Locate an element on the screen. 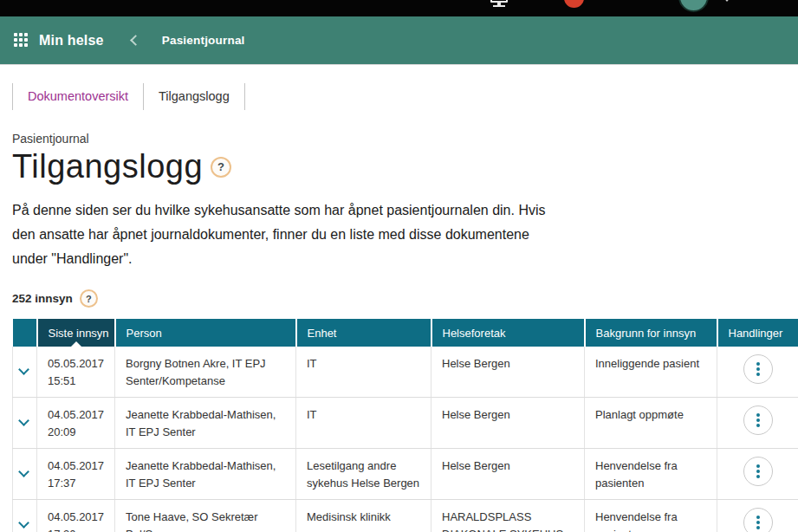  cell-bakgrunn: Inneliggende pasient is located at coordinates (652, 373).